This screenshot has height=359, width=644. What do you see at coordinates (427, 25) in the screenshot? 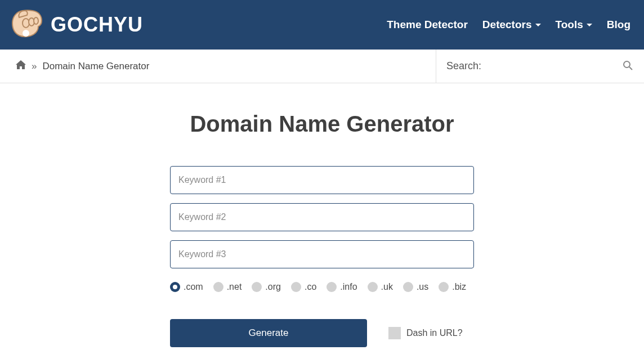
I see `nav-theme-detector: Theme Detector` at bounding box center [427, 25].